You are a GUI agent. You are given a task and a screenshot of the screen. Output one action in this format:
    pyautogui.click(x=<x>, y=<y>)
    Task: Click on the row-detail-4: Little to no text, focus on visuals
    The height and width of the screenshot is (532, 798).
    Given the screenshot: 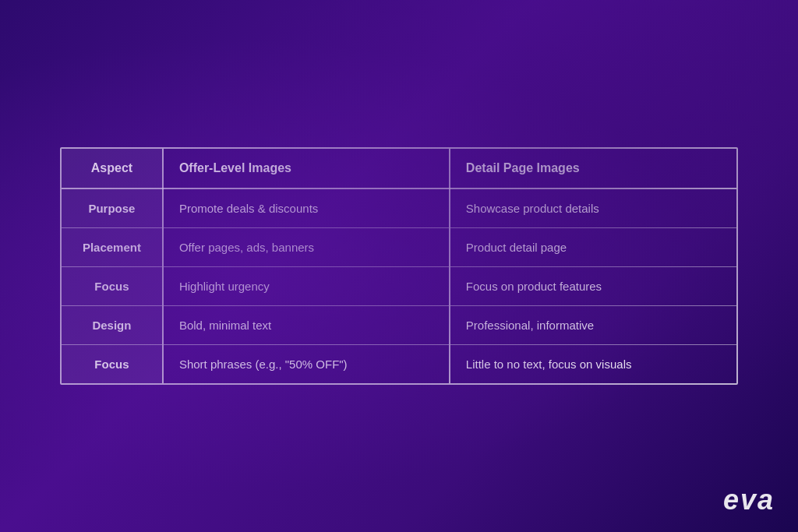 What is the action you would take?
    pyautogui.click(x=593, y=365)
    